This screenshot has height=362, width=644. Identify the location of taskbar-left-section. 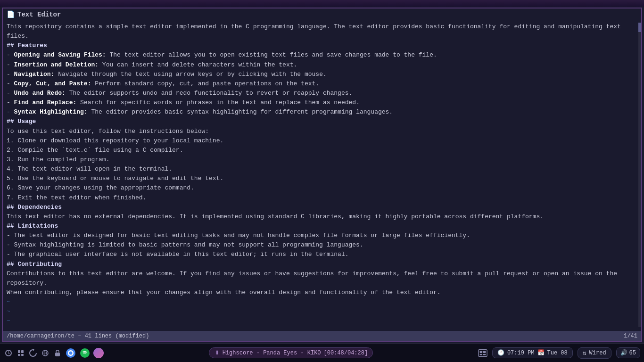
(54, 353).